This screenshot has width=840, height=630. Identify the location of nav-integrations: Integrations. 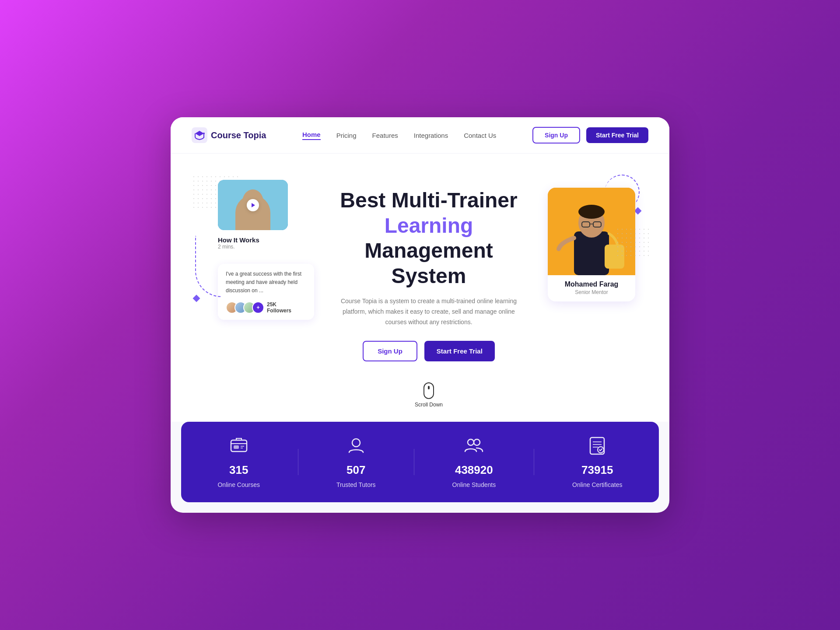
(431, 136).